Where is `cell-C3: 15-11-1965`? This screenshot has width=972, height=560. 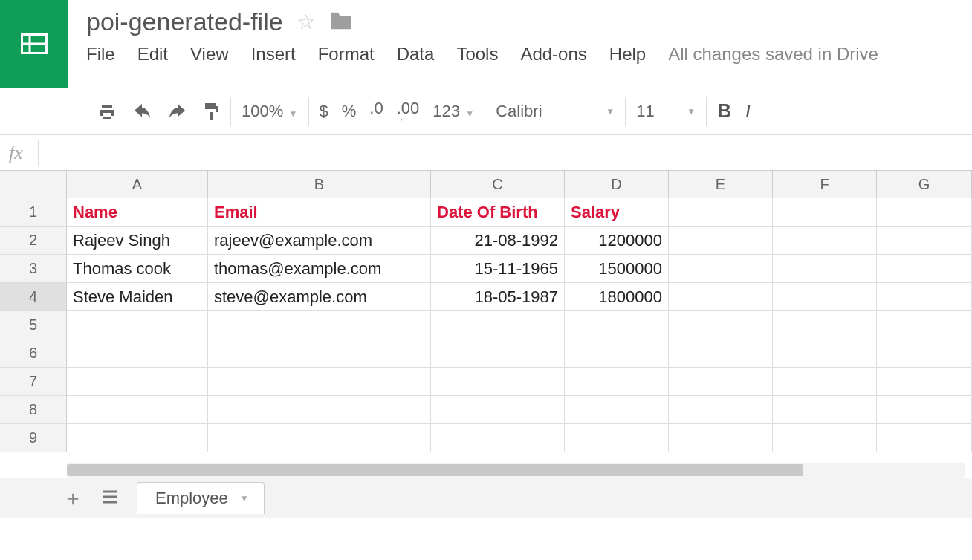
cell-C3: 15-11-1965 is located at coordinates (498, 269).